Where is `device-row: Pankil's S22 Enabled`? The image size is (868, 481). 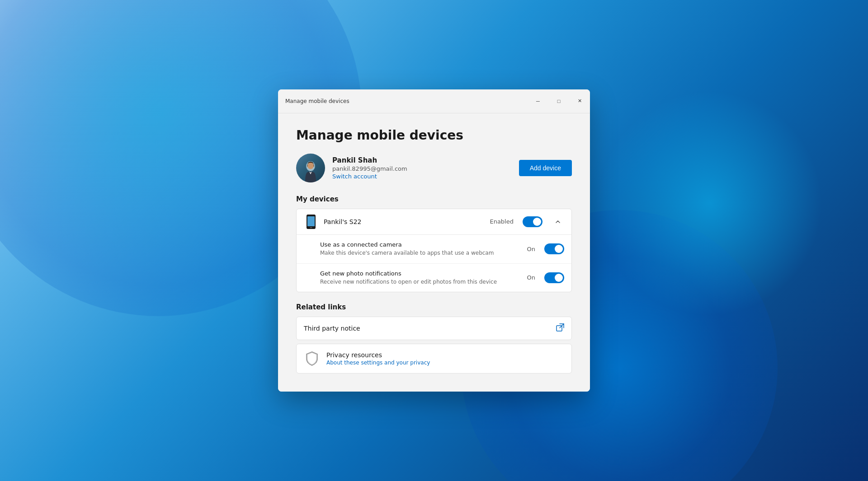
device-row: Pankil's S22 Enabled is located at coordinates (434, 222).